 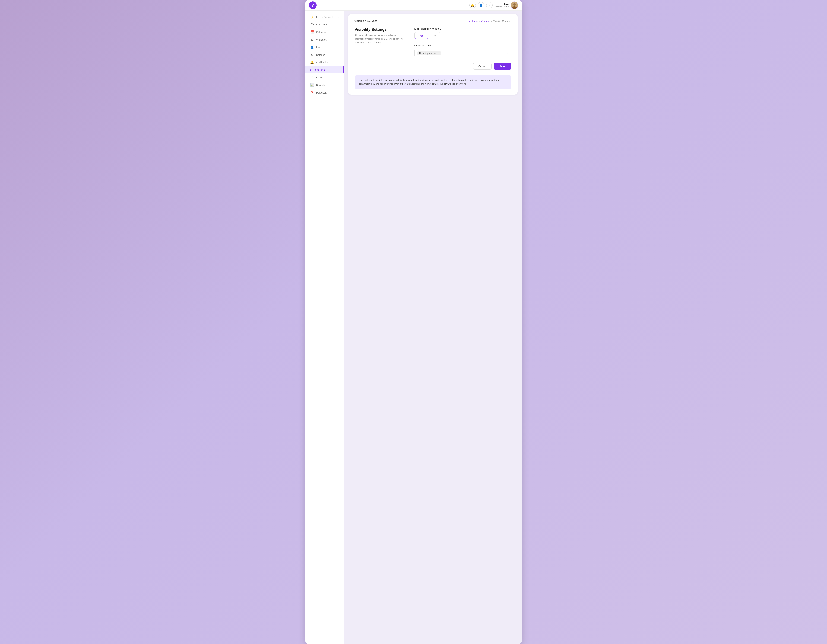 What do you see at coordinates (312, 85) in the screenshot?
I see `reports-icon: 📊` at bounding box center [312, 85].